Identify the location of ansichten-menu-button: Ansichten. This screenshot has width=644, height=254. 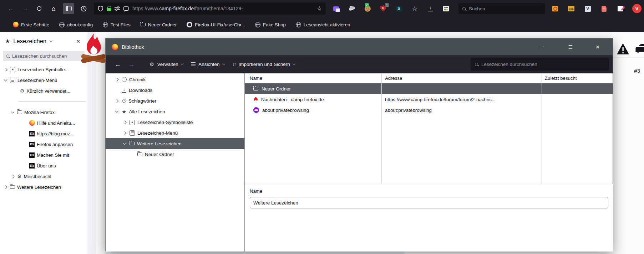
(208, 64).